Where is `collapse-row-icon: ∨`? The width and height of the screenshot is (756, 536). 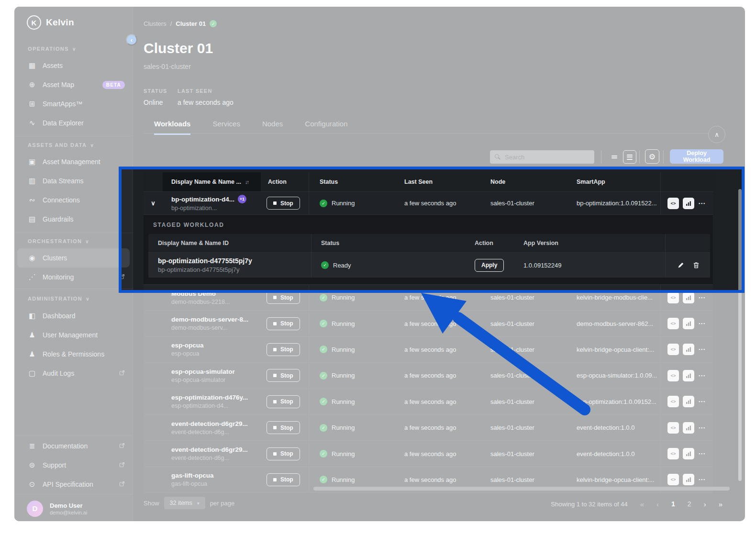 collapse-row-icon: ∨ is located at coordinates (153, 203).